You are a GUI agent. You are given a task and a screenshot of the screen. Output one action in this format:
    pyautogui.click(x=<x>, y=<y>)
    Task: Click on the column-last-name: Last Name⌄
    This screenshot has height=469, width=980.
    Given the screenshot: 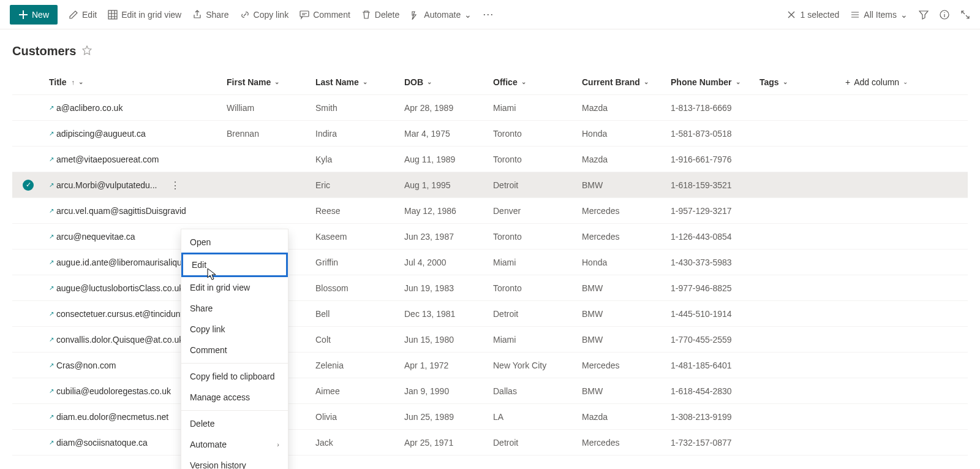 What is the action you would take?
    pyautogui.click(x=360, y=82)
    